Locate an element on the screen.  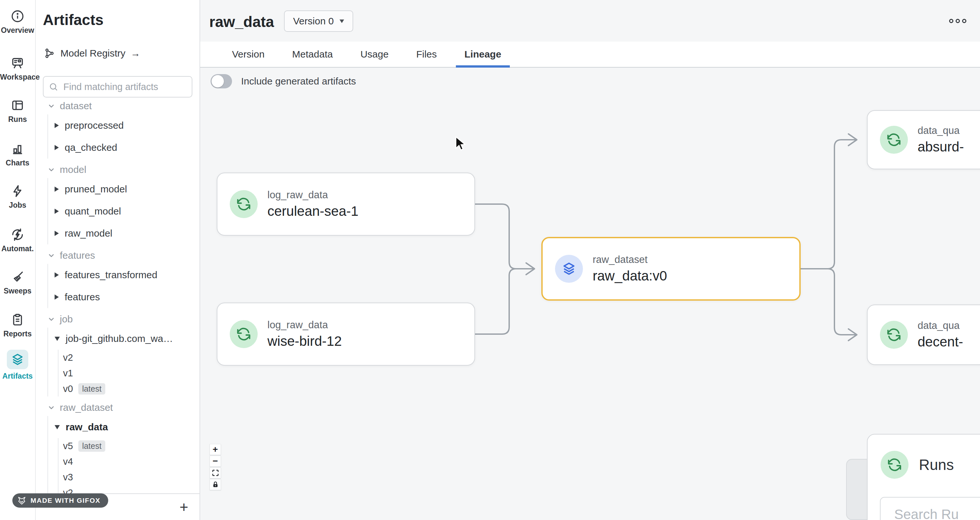
automation-cycle-icon is located at coordinates (18, 235).